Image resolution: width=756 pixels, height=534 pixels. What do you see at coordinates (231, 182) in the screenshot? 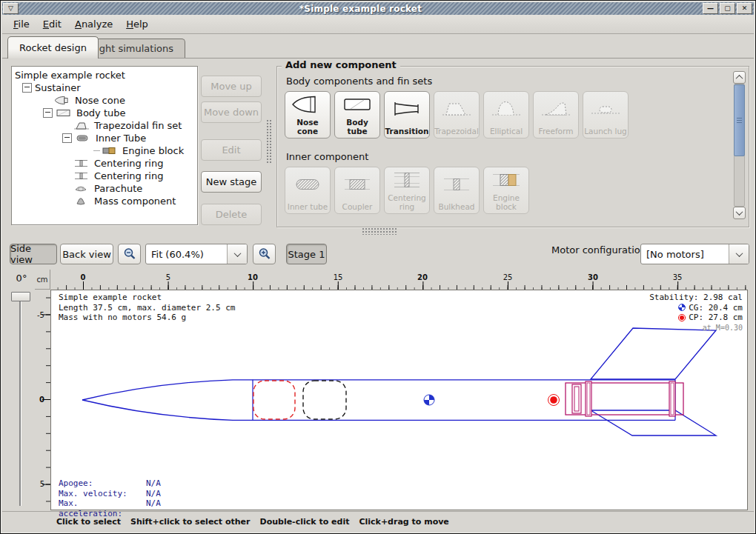
I see `new-stage-button: New stage` at bounding box center [231, 182].